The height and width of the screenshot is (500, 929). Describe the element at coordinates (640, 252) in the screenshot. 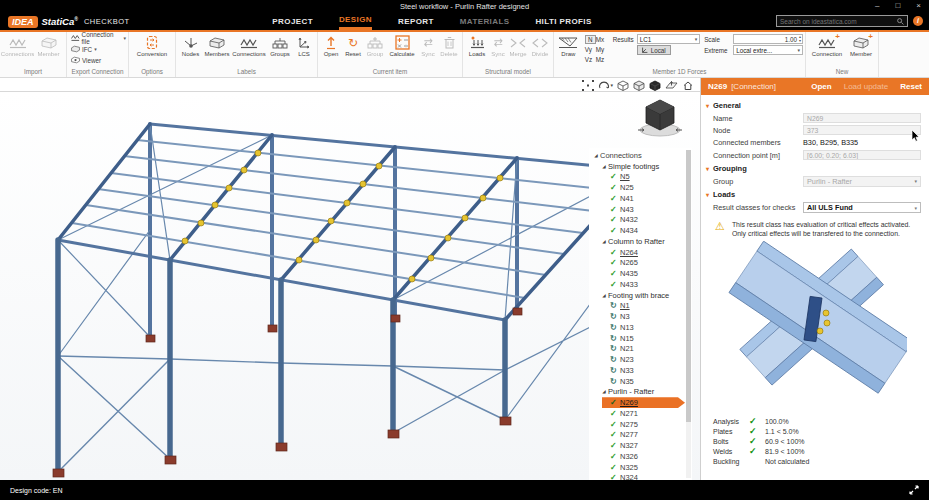

I see `tree-item: ✓N264` at that location.